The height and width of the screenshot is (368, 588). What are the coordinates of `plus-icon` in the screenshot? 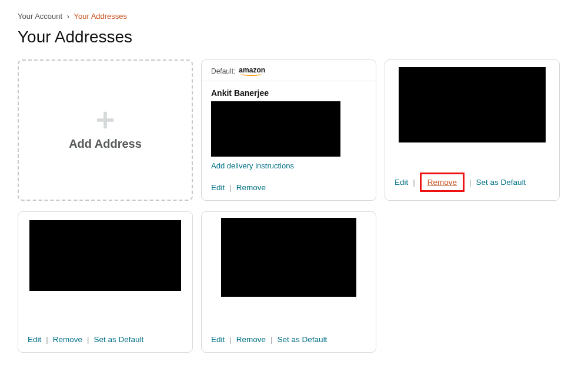 It's located at (105, 121).